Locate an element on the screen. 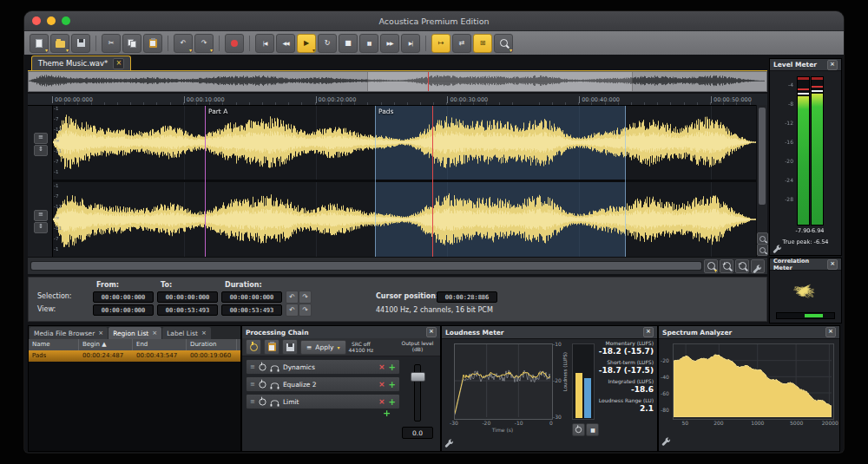 The width and height of the screenshot is (868, 464). meter-settings-wrench-icon is located at coordinates (778, 246).